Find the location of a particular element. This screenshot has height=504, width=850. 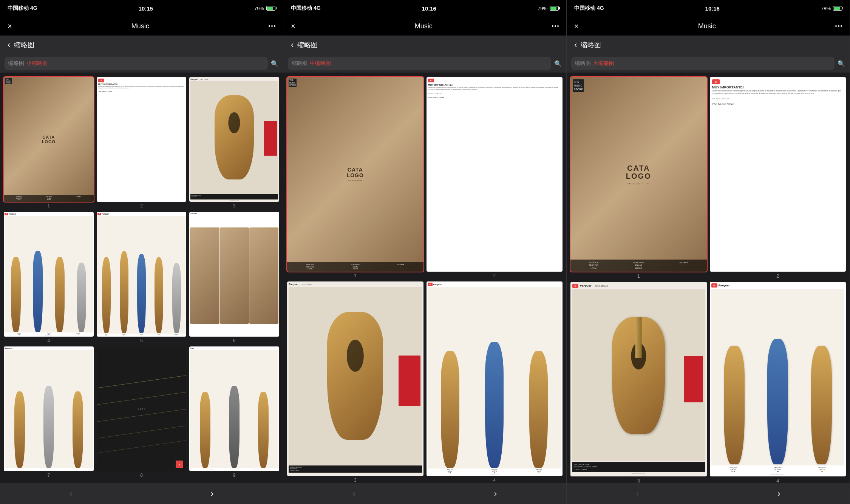

nav-back-3: ‹ is located at coordinates (576, 45).